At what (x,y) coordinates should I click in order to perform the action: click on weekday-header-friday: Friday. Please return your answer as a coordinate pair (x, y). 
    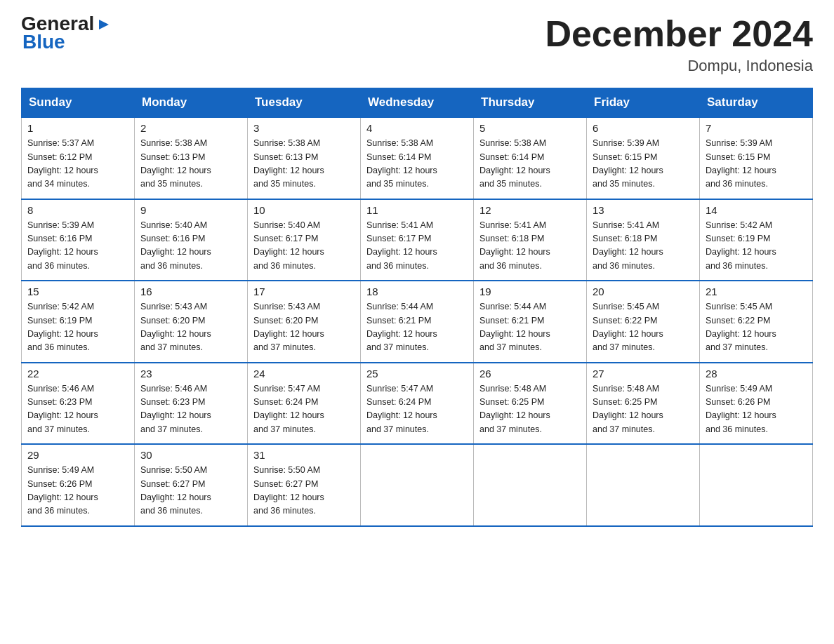
    Looking at the image, I should click on (643, 103).